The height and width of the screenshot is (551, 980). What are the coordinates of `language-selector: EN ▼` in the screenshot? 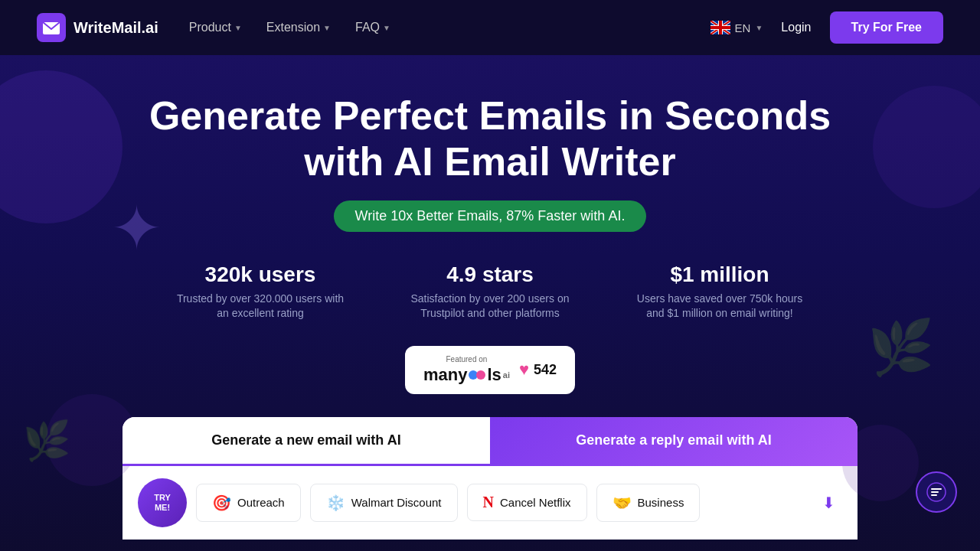 It's located at (737, 28).